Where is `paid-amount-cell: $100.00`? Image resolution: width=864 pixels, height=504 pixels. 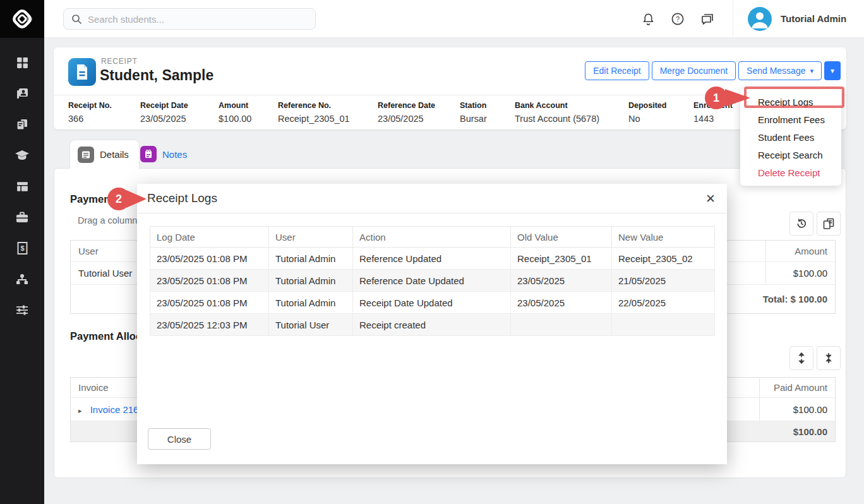 paid-amount-cell: $100.00 is located at coordinates (797, 409).